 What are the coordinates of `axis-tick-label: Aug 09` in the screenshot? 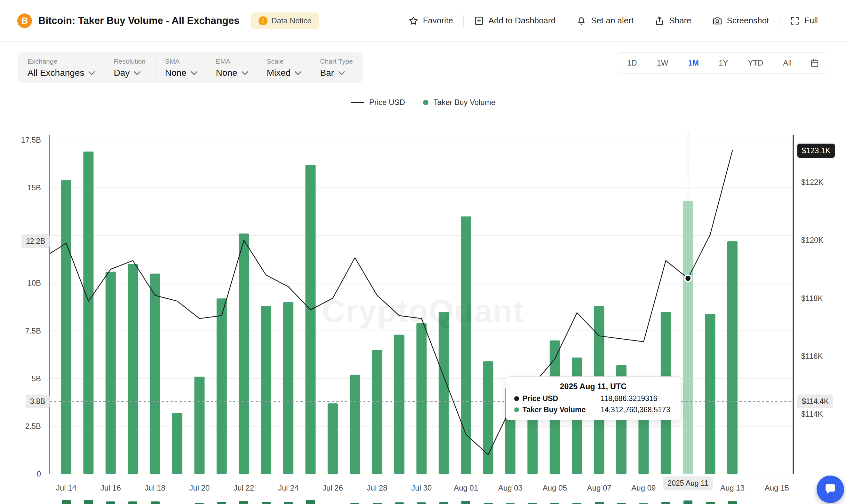 It's located at (644, 488).